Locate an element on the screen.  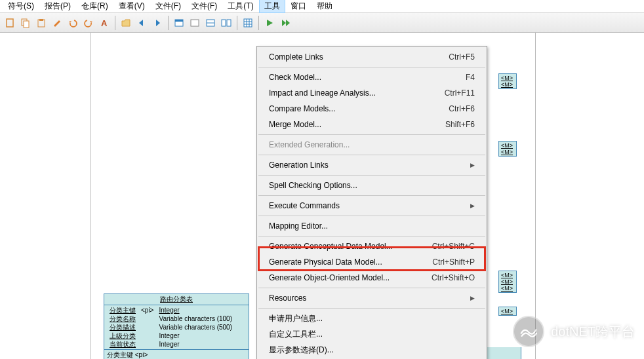
tb-grid is located at coordinates (248, 23).